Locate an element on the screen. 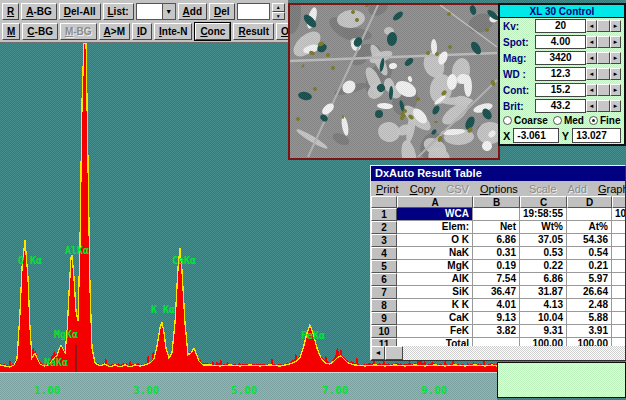 This screenshot has width=626, height=400. chevron-down-icon: ▼ is located at coordinates (168, 12).